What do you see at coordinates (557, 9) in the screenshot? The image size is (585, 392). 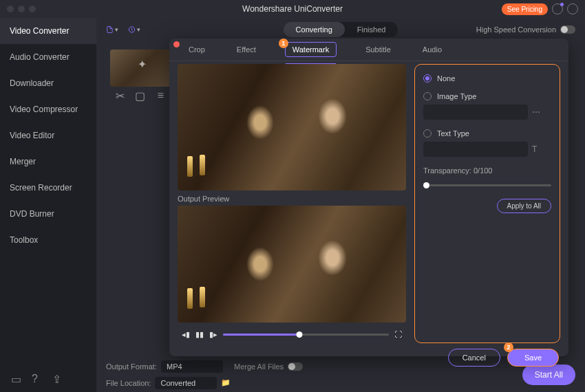 I see `user-account-icon` at bounding box center [557, 9].